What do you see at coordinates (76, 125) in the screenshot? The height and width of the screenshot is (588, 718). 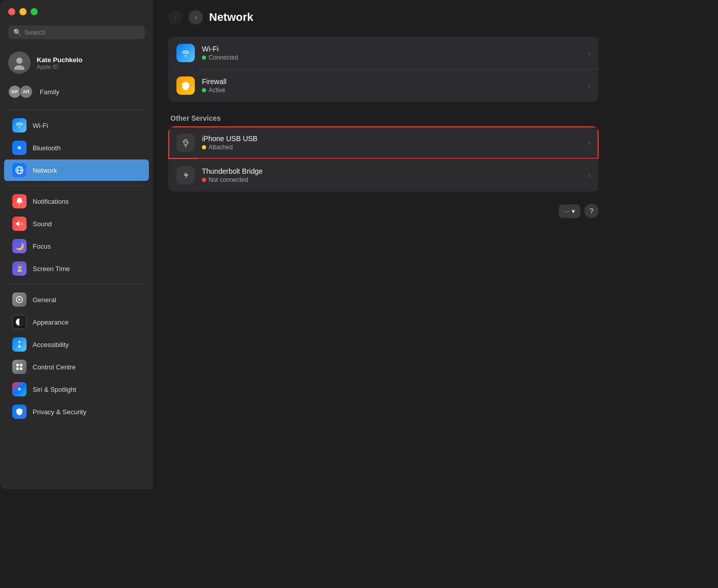 I see `sidebar-item-wifi: Wi-Fi` at bounding box center [76, 125].